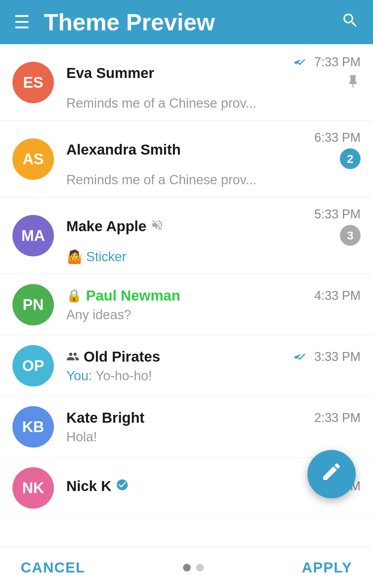 Image resolution: width=373 pixels, height=588 pixels. Describe the element at coordinates (33, 488) in the screenshot. I see `avatar-nick-k: NK` at that location.